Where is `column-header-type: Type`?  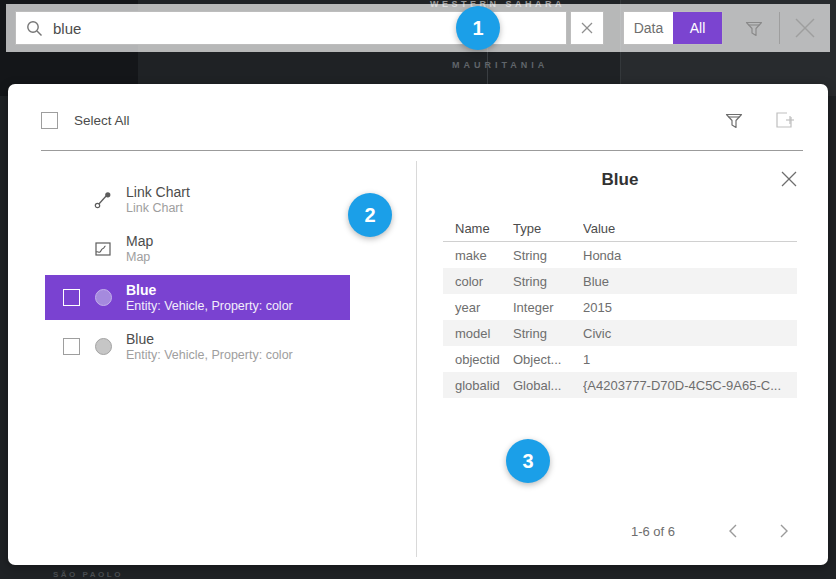
column-header-type: Type is located at coordinates (548, 228).